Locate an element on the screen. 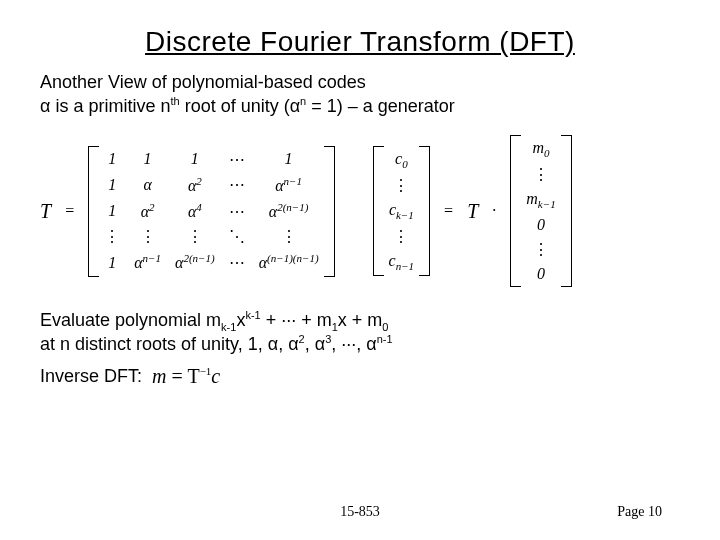 The height and width of the screenshot is (540, 720). var-T-right: T is located at coordinates (472, 212).